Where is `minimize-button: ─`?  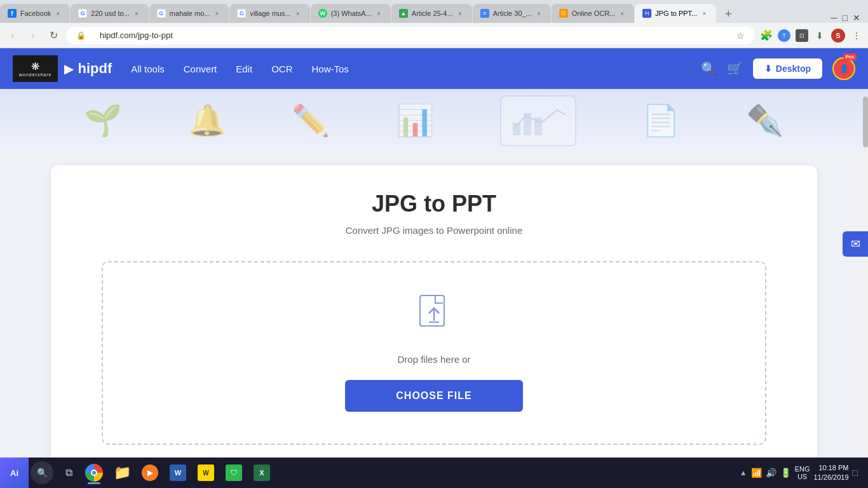 minimize-button: ─ is located at coordinates (834, 18).